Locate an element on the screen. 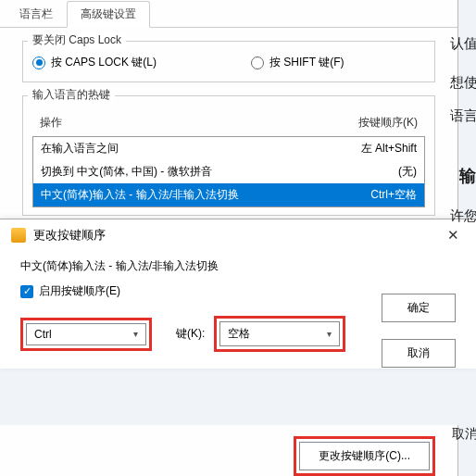 Image resolution: width=476 pixels, height=476 pixels. bg-text: 想使 is located at coordinates (463, 83).